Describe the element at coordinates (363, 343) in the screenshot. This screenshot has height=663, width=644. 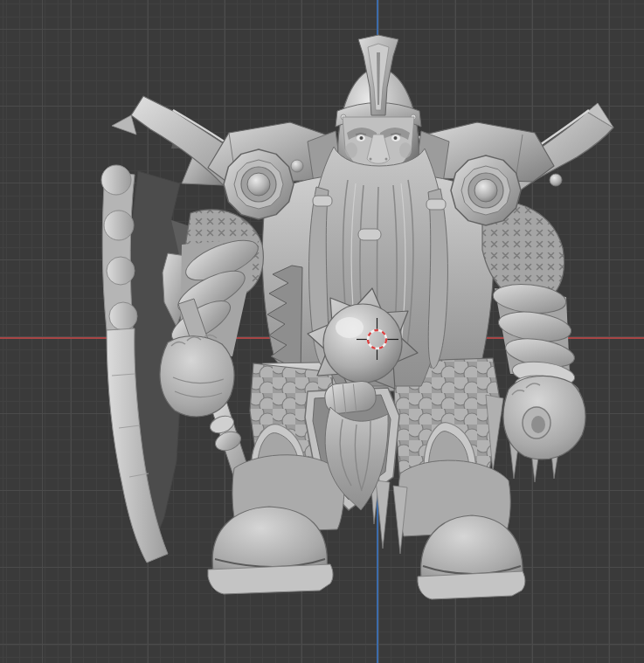
I see `belly-sphere` at that location.